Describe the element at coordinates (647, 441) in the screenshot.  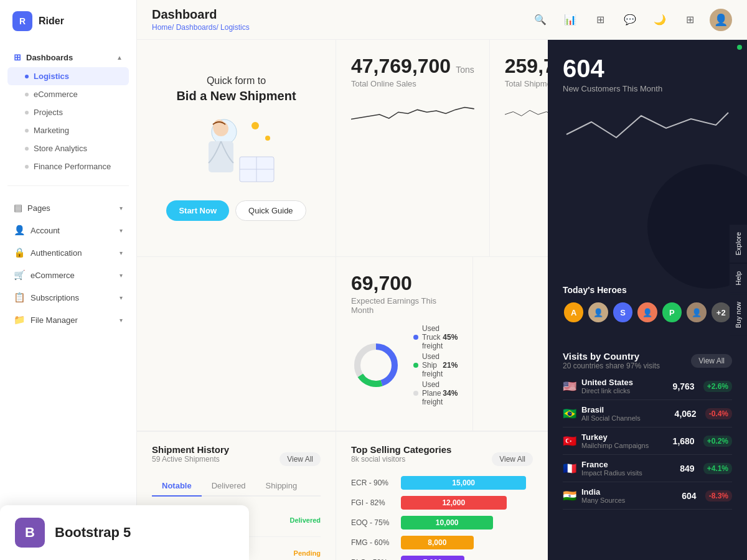
I see `countries-list: 🇺🇸 United States Direct link clicks 9,76…` at that location.